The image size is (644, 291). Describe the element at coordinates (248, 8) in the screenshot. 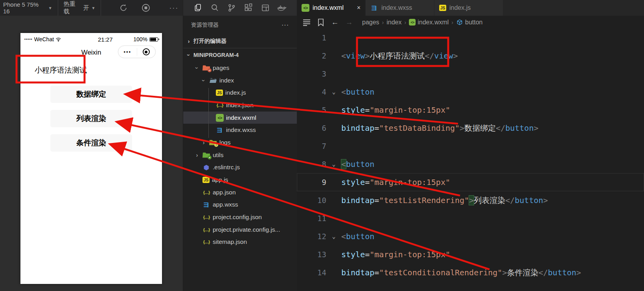

I see `extensions-icon` at that location.